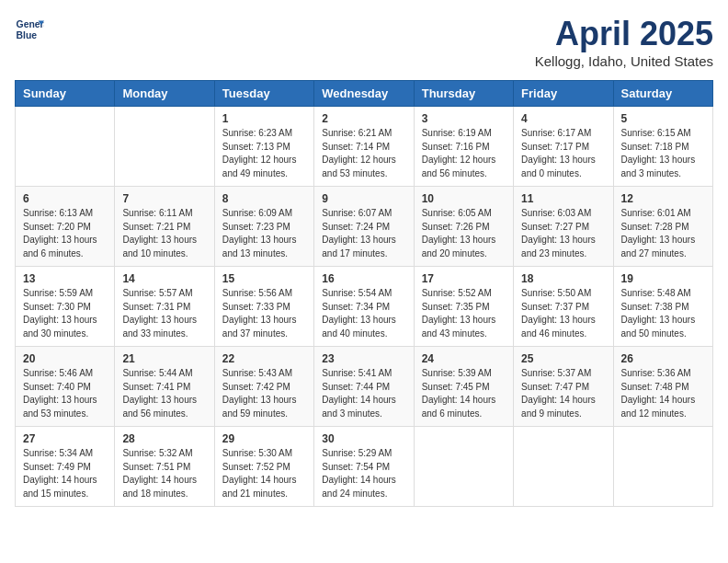 This screenshot has width=728, height=563. I want to click on day-info: Sunrise: 5:36 AM Sunset: 7:48 PM Dayligh…, so click(664, 394).